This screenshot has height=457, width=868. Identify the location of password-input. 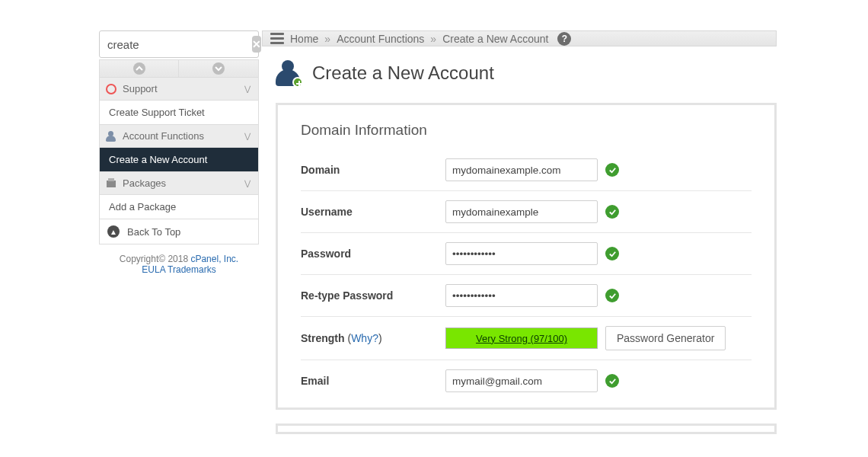
(522, 254).